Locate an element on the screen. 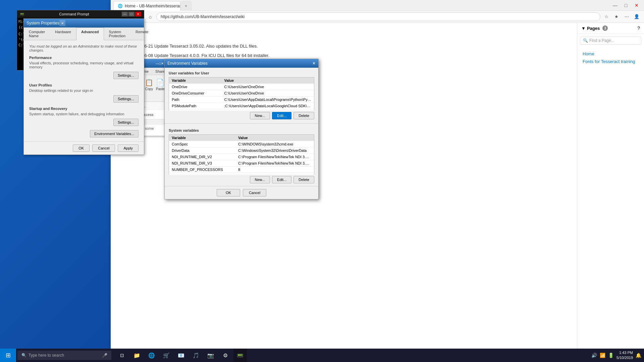 The image size is (644, 362). sys-props-cancel-btn: Cancel is located at coordinates (104, 148).